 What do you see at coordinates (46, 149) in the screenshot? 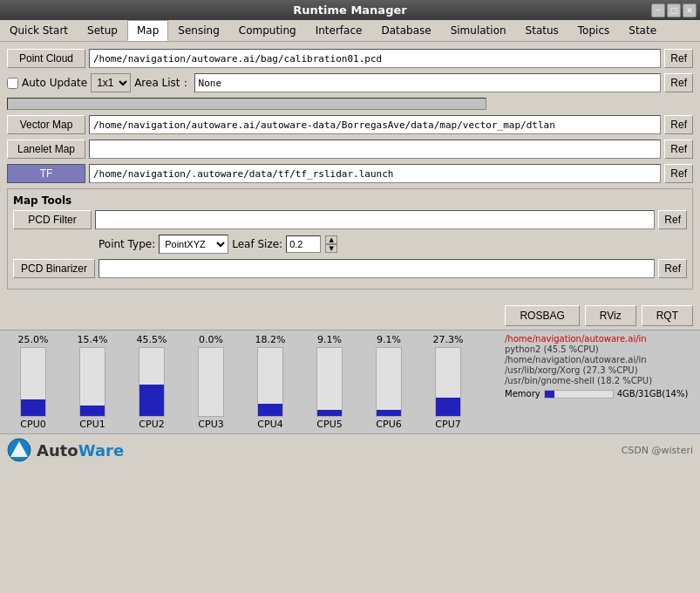
I see `lanelet-map-button: Lanelet Map` at bounding box center [46, 149].